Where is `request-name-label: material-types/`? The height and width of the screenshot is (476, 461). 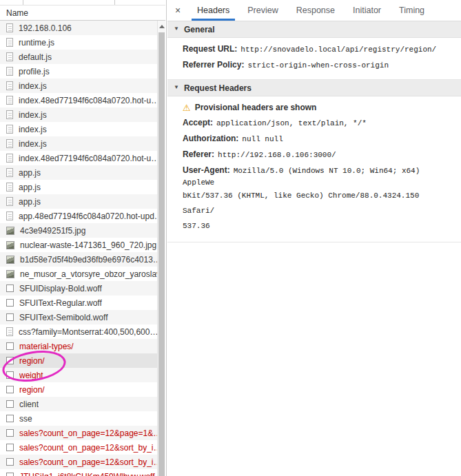 request-name-label: material-types/ is located at coordinates (47, 346).